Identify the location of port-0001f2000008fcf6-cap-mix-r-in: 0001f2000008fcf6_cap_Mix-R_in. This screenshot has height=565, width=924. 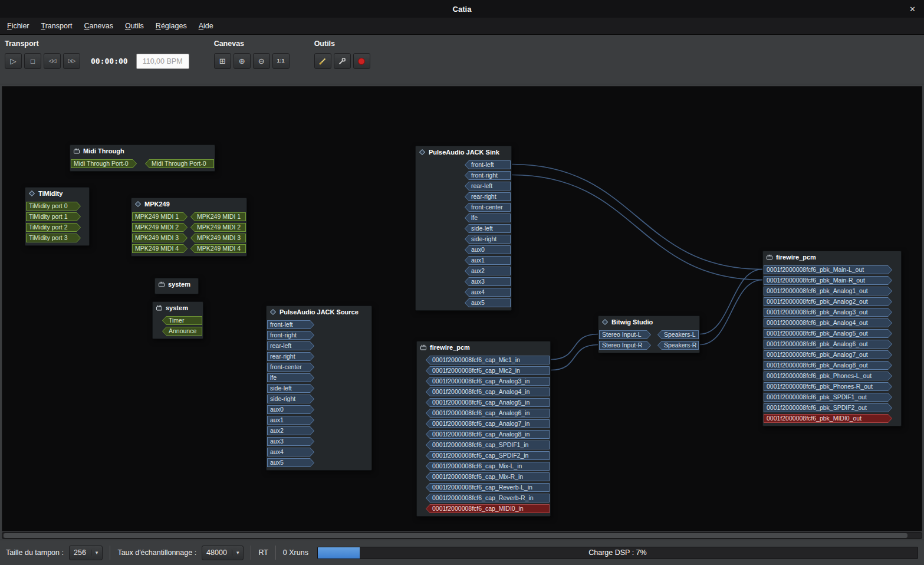
(488, 477).